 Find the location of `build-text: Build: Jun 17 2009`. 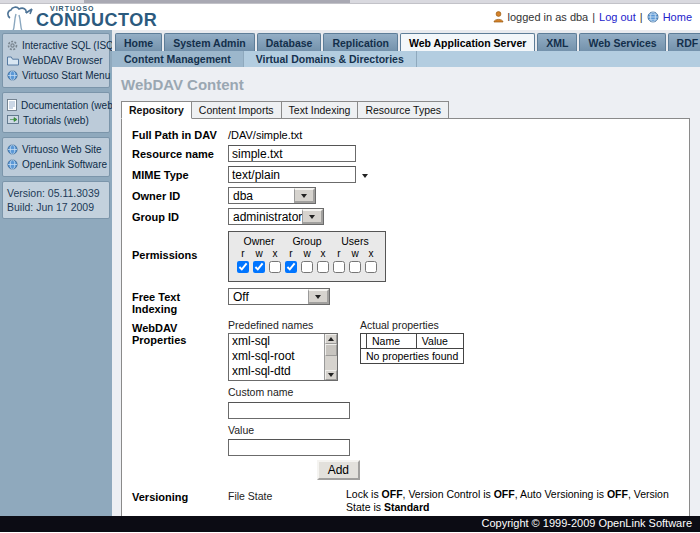

build-text: Build: Jun 17 2009 is located at coordinates (56, 207).